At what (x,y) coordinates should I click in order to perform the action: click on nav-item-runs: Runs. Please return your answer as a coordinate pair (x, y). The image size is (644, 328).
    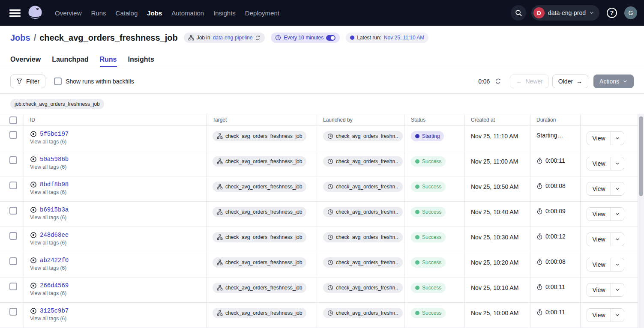
    Looking at the image, I should click on (99, 13).